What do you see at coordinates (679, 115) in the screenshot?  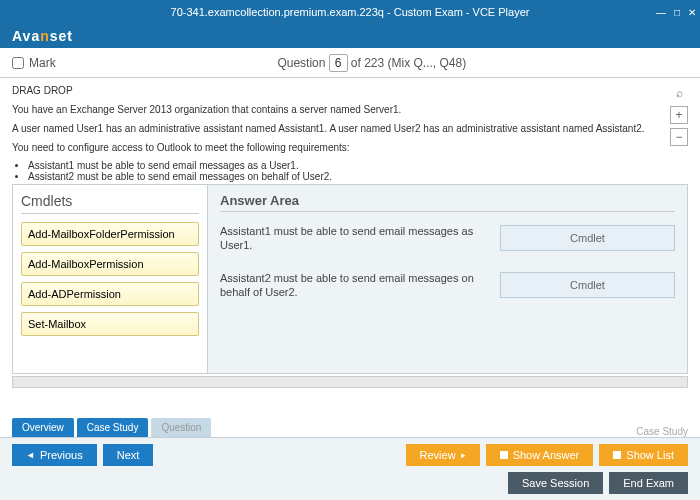 I see `zoom-in-button: +` at bounding box center [679, 115].